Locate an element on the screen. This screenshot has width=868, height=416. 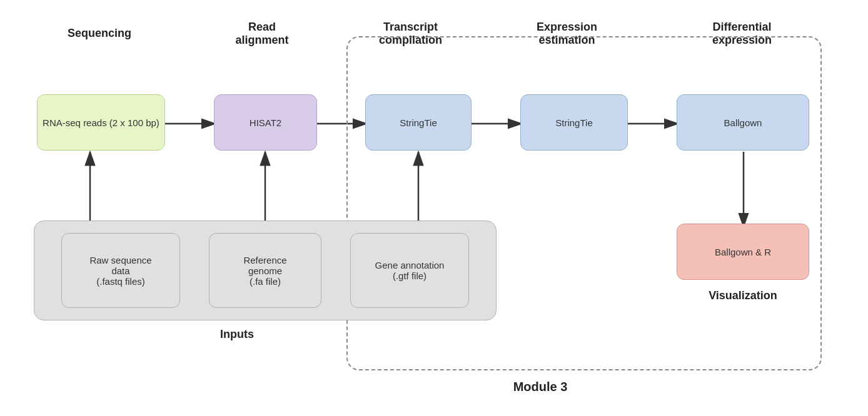
differential-expression-label: Differential expression is located at coordinates (742, 34).